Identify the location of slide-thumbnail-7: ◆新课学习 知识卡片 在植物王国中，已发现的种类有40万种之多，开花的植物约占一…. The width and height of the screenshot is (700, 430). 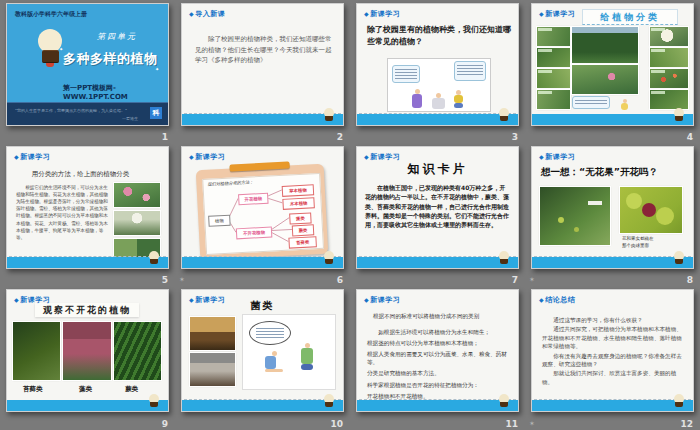
(438, 208).